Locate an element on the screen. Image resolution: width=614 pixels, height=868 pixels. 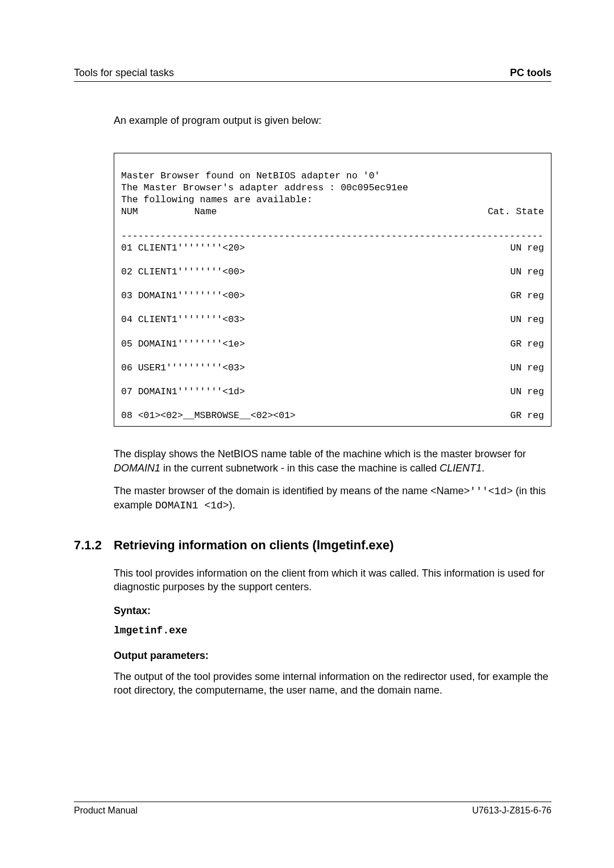
code-row-left: 04 CLIENT1''''''''<03> is located at coordinates (183, 319).